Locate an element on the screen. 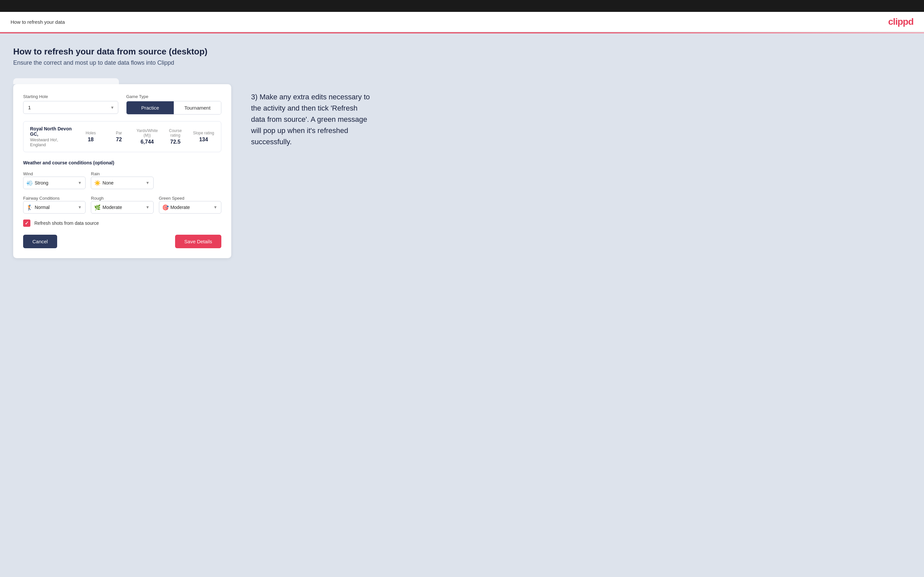  course-name: Royal North Devon GC, is located at coordinates (52, 131).